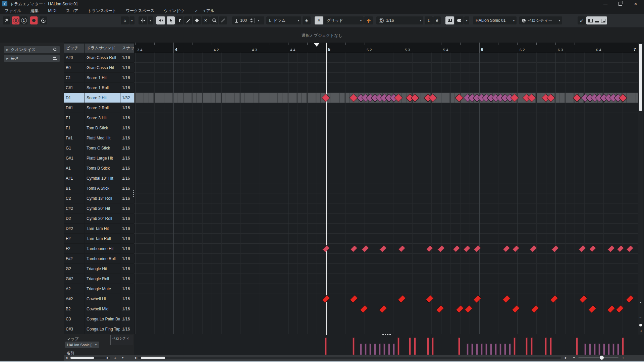  What do you see at coordinates (82, 345) in the screenshot?
I see `drum-map-dropdown: HALion Sonic [. ▼` at bounding box center [82, 345].